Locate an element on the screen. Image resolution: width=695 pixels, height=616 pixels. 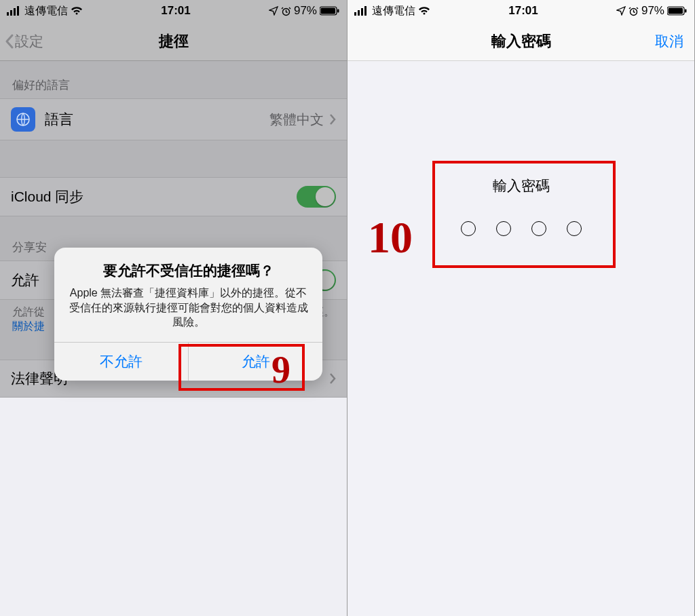
battery-icon is located at coordinates (677, 11).